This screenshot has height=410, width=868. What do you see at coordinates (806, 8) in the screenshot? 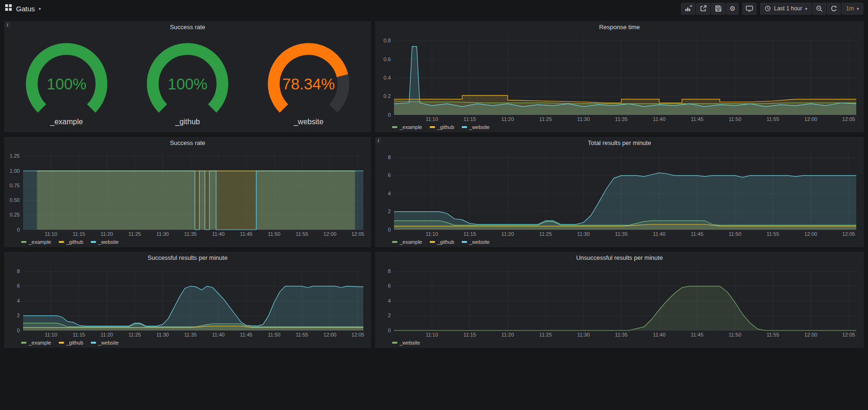
I see `time-range-caret-down-icon: ▾` at bounding box center [806, 8].